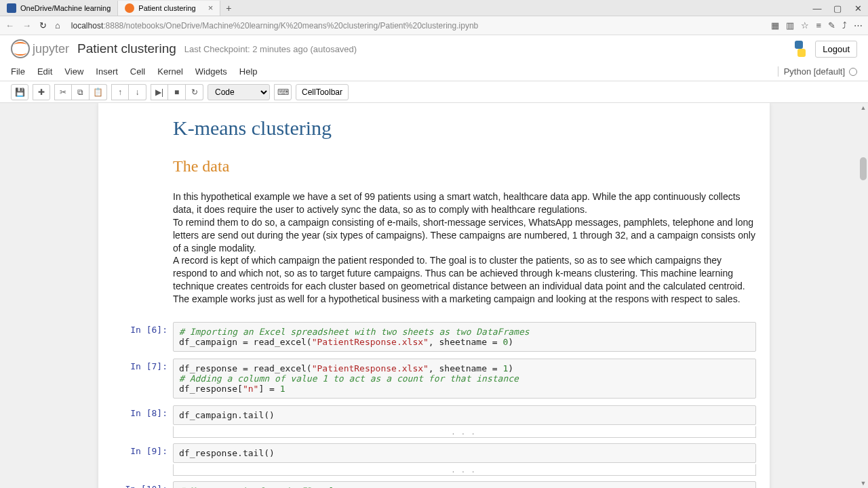 The height and width of the screenshot is (488, 868). I want to click on prompt: In [9]:, so click(142, 453).